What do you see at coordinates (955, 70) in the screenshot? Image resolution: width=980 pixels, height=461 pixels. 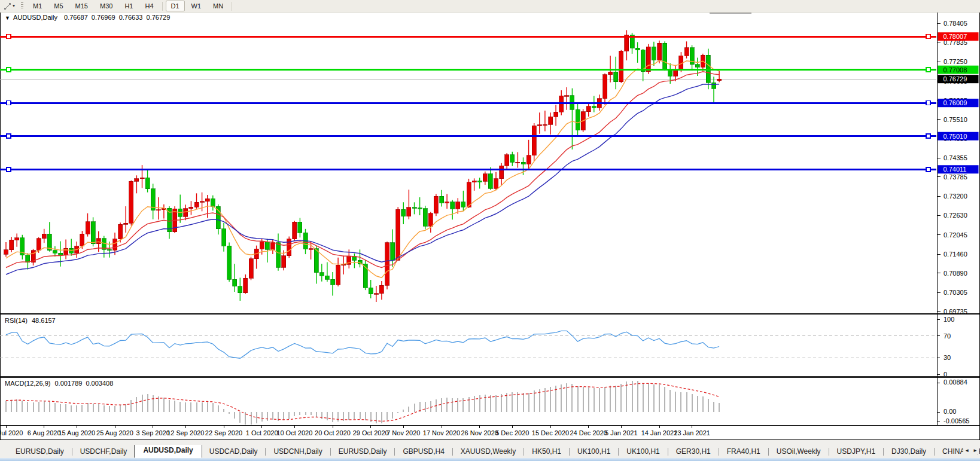 I see `hline-price-tag-label: 0.77008` at bounding box center [955, 70].